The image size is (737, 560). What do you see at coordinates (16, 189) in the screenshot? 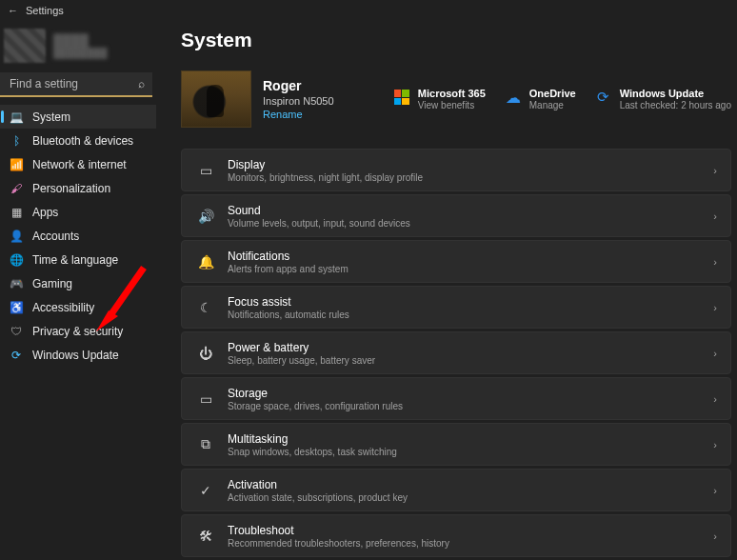
I see `nav-icon: 🖌` at bounding box center [16, 189].